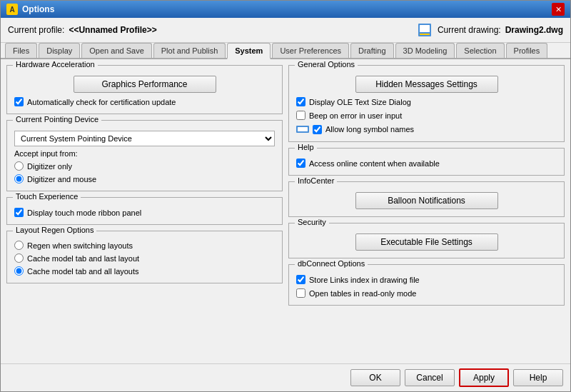  Describe the element at coordinates (363, 293) in the screenshot. I see `open-tables-label: Open tables in read-only mode` at that location.